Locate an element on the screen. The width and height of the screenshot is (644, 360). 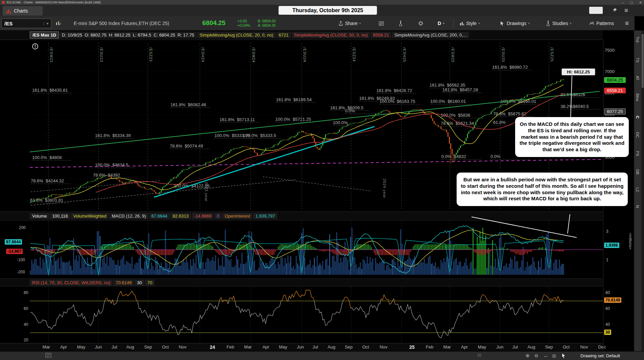
scratchpad-button is located at coordinates (596, 10).